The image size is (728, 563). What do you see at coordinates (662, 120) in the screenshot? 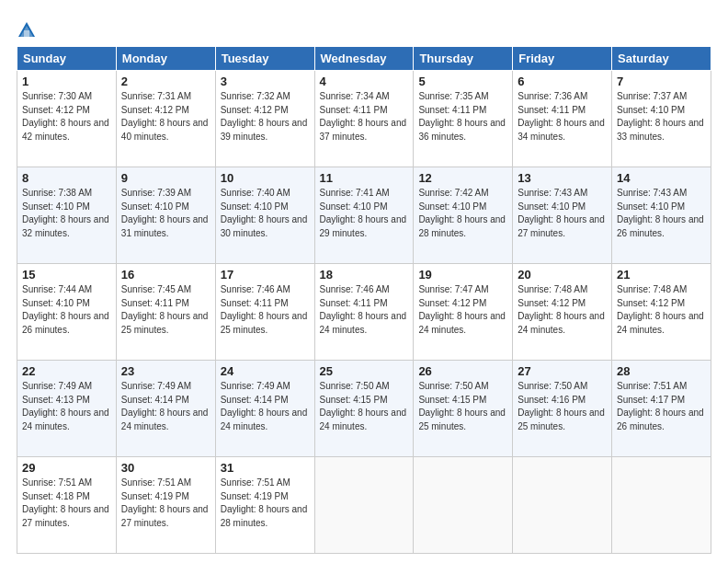
I see `day-cell: 7 Sunrise: 7:37 AMSunset: 4:10 PMDayligh…` at bounding box center [662, 120].